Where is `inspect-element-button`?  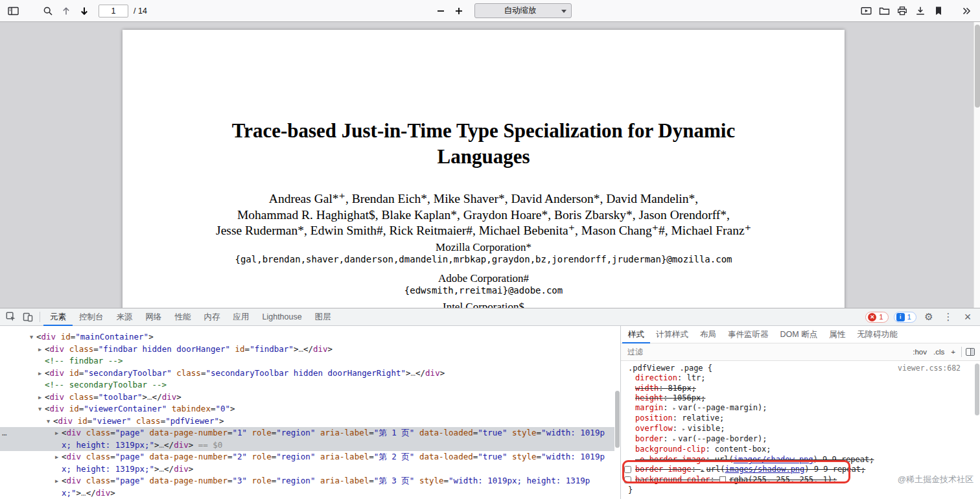
inspect-element-button is located at coordinates (11, 317).